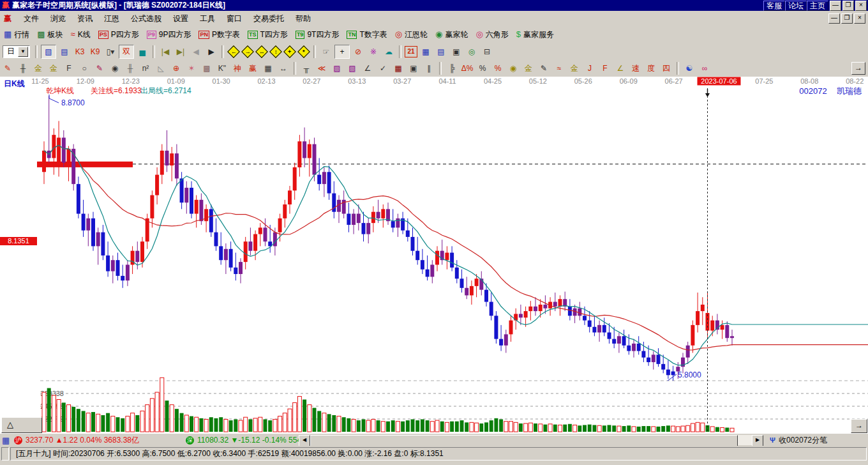  What do you see at coordinates (491, 34) in the screenshot?
I see `hexagon-button: ◎六角形` at bounding box center [491, 34].